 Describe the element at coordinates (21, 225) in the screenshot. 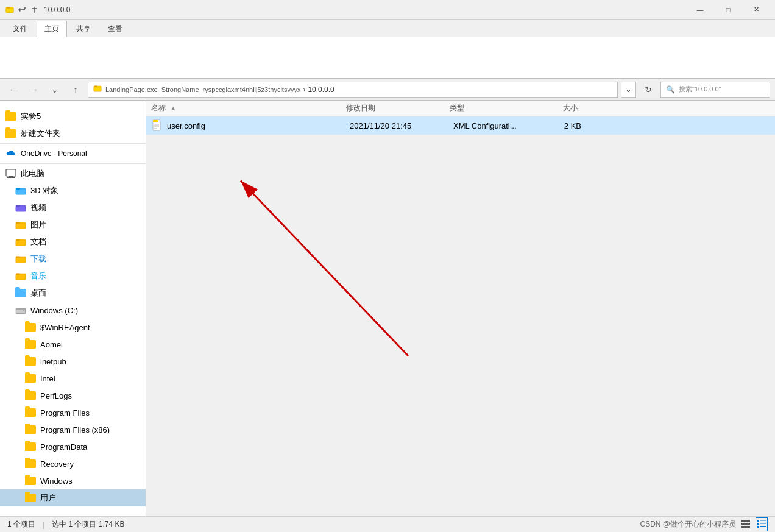

I see `folder-pics-icon` at that location.